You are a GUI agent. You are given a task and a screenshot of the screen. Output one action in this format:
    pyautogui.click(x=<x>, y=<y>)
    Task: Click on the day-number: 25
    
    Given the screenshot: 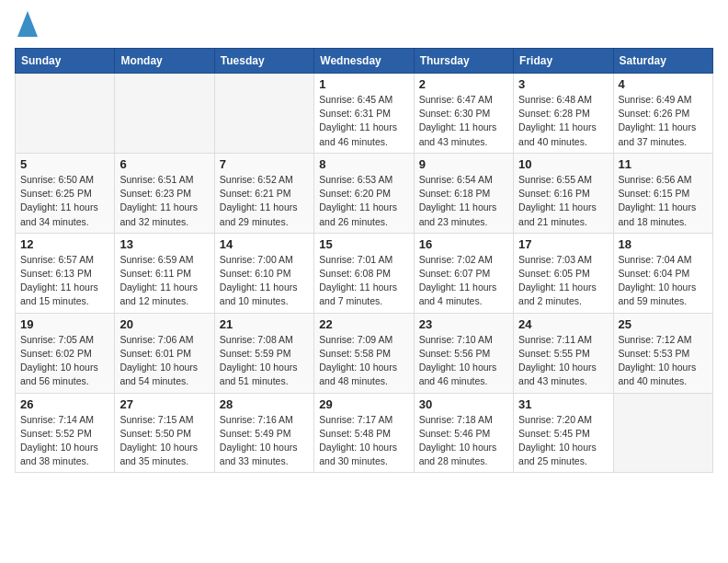 What is the action you would take?
    pyautogui.click(x=664, y=324)
    